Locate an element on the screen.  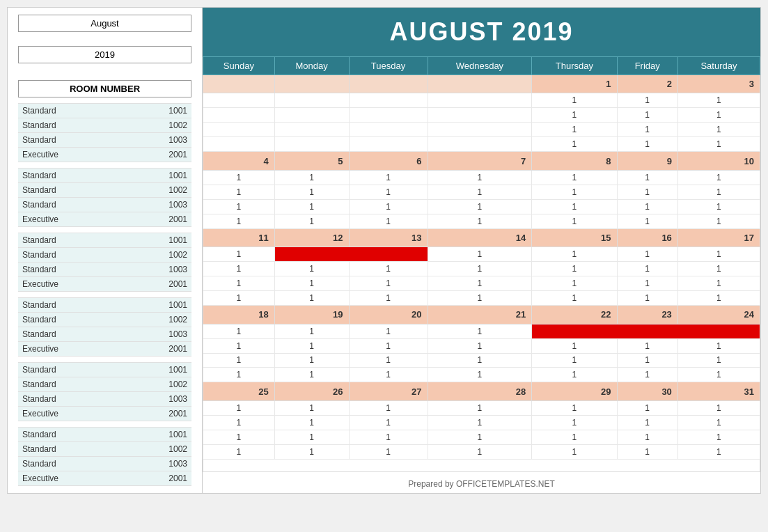
th-tuesday: Tuesday is located at coordinates (389, 66).